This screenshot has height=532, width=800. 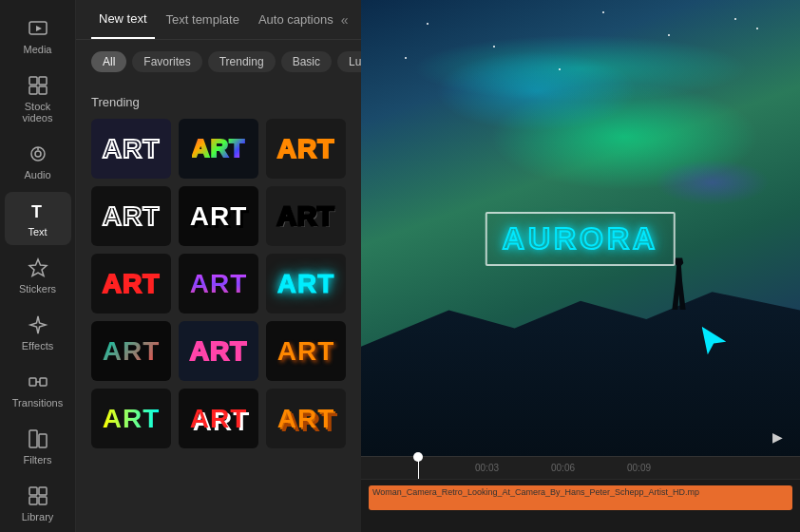 I want to click on art-label-10: ART, so click(x=131, y=352).